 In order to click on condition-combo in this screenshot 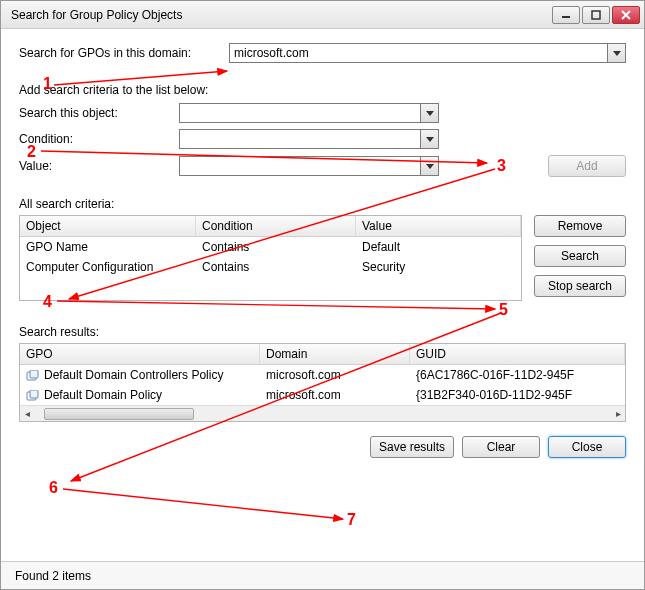, I will do `click(309, 139)`.